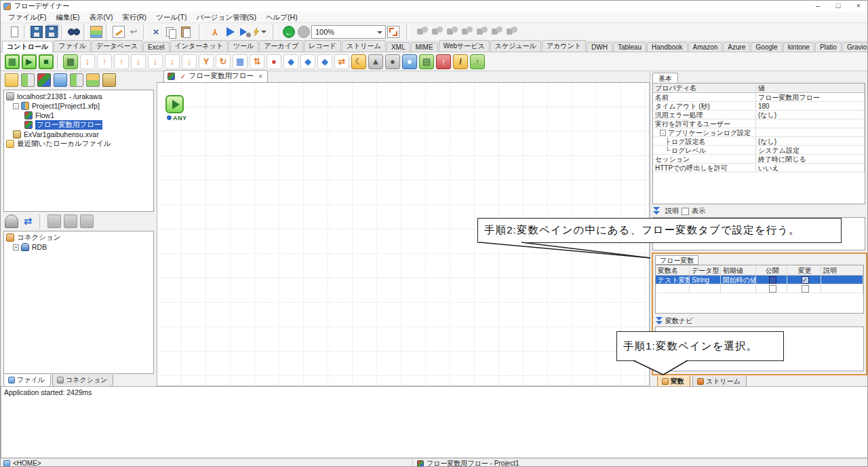 The height and width of the screenshot is (467, 868). I want to click on search-button, so click(74, 32).